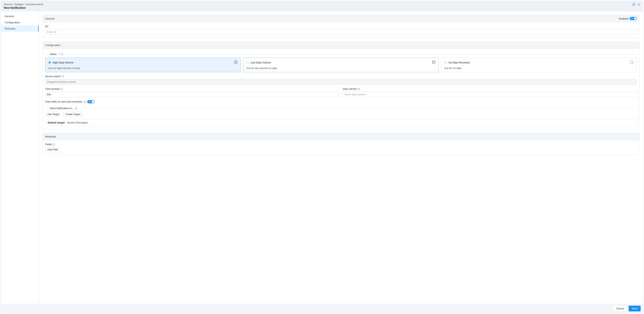 This screenshot has width=644, height=314. Describe the element at coordinates (261, 62) in the screenshot. I see `when-option-title: Low Data Volume` at that location.